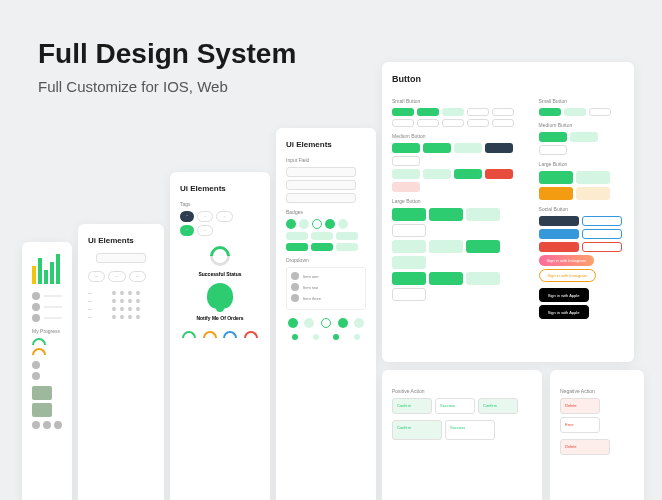  What do you see at coordinates (559, 221) in the screenshot?
I see `google-button` at bounding box center [559, 221].